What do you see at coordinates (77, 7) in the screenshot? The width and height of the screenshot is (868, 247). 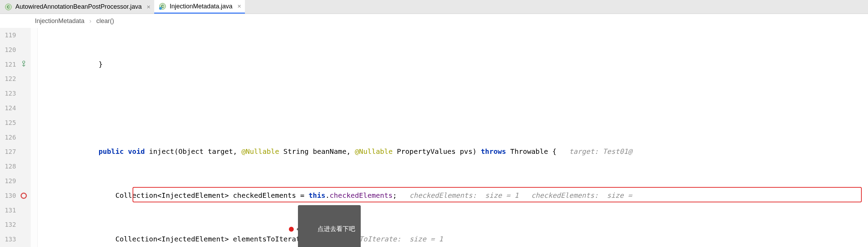 I see `tab-file-1: C AutowiredAnnotationBeanPostProcessor.j…` at bounding box center [77, 7].